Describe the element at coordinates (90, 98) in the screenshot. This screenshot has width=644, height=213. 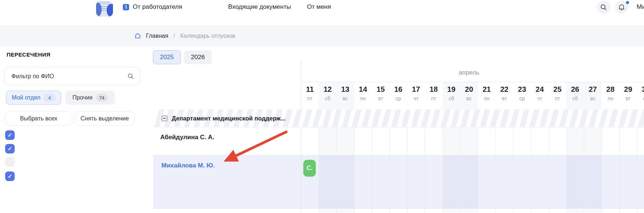
I see `tab-others: Прочие 74` at that location.